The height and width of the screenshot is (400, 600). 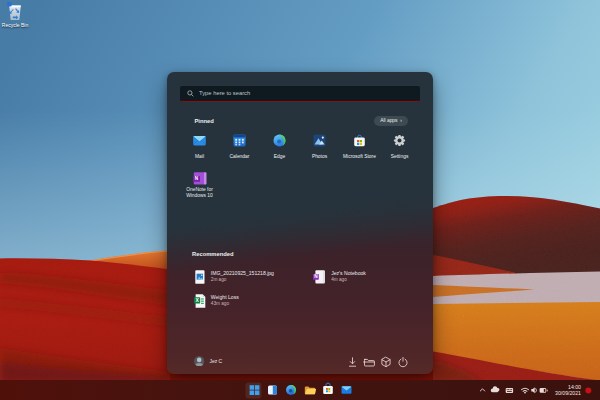 I want to click on svg-text: N, so click(x=316, y=276).